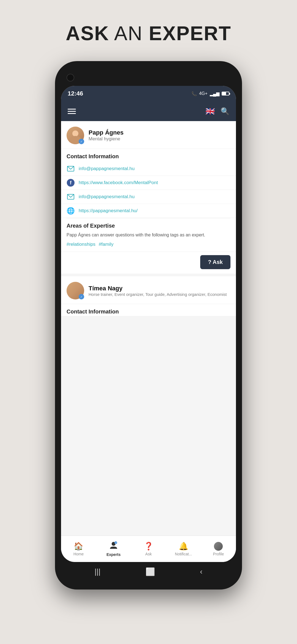  I want to click on contact-website-link: https://pappagnesmental.hu/, so click(108, 211).